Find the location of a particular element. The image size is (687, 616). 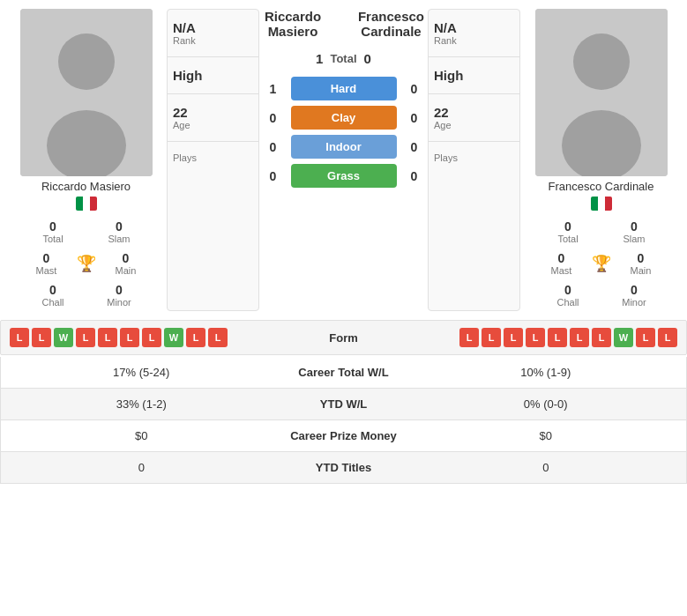

player1-slam-lbl: Slam is located at coordinates (120, 239).